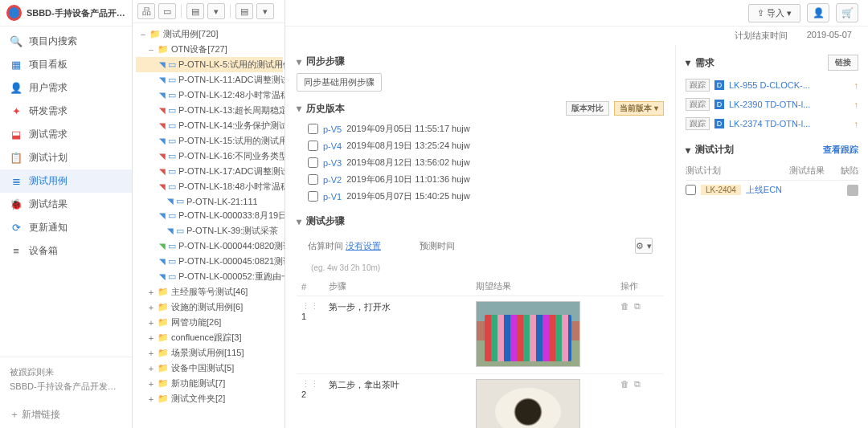 This screenshot has height=428, width=868. What do you see at coordinates (209, 384) in the screenshot?
I see `tree-node-23: +📁新功能测试[7]` at bounding box center [209, 384].